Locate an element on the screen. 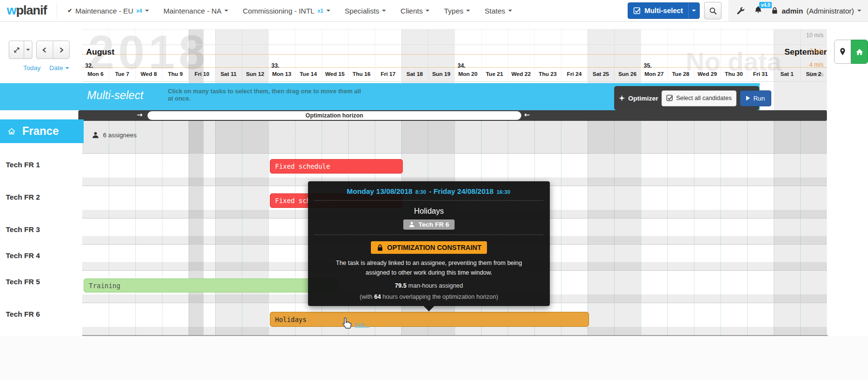 This screenshot has height=380, width=868. overlap-value: 64 is located at coordinates (378, 297).